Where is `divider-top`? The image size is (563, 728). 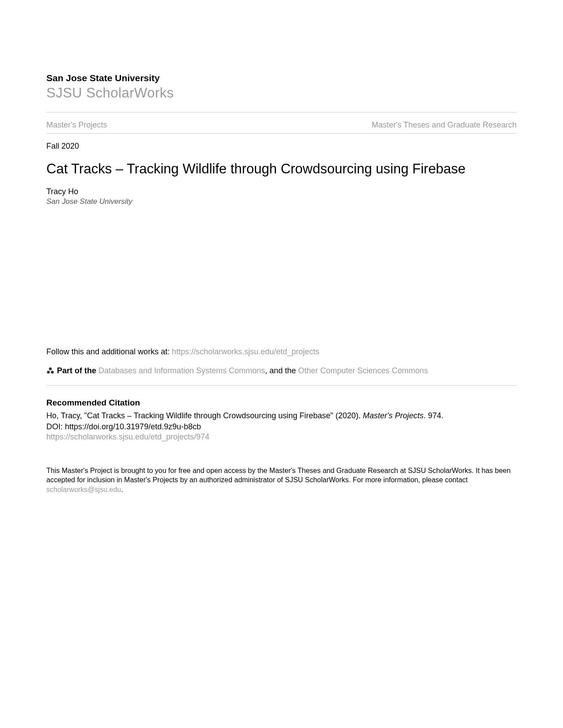 divider-top is located at coordinates (282, 112).